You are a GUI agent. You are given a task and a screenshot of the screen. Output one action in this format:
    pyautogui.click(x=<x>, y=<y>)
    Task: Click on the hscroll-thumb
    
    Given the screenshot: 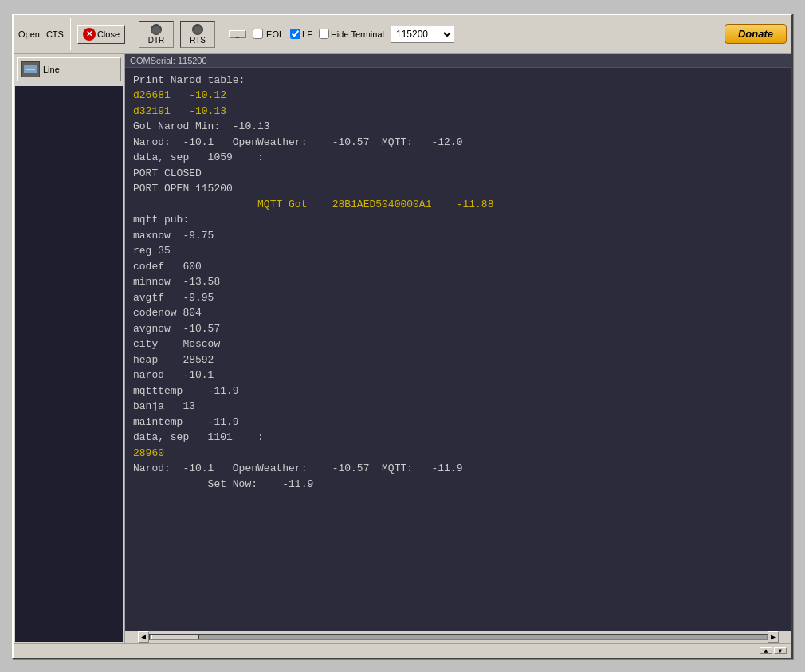 What is the action you would take?
    pyautogui.click(x=175, y=637)
    